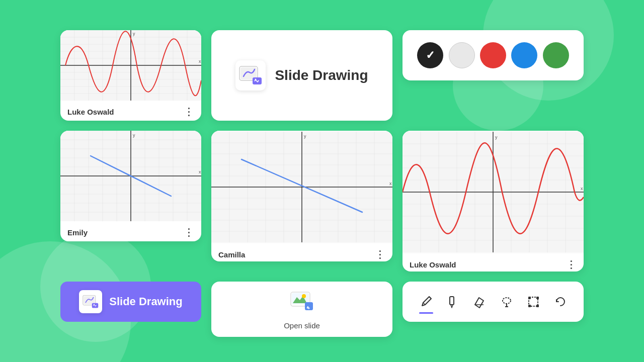  Describe the element at coordinates (430, 55) in the screenshot. I see `color-black: ✓` at that location.